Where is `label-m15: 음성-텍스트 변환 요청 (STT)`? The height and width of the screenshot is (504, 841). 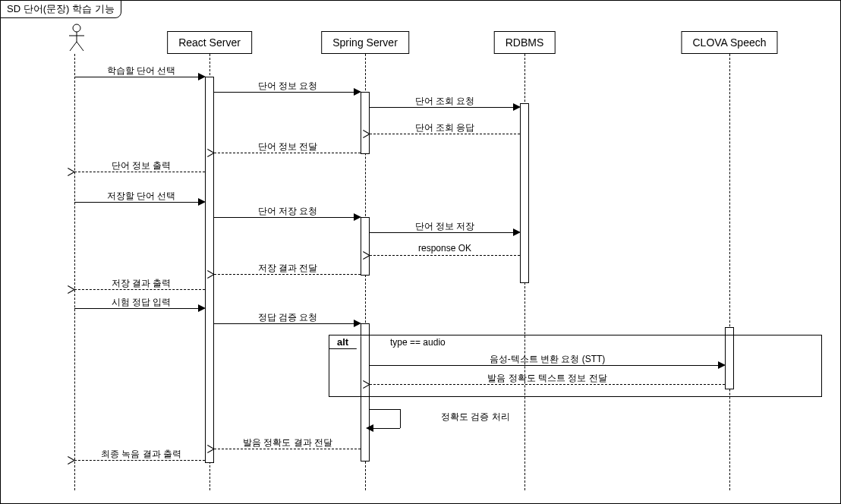 label-m15: 음성-텍스트 변환 요청 (STT) is located at coordinates (548, 360).